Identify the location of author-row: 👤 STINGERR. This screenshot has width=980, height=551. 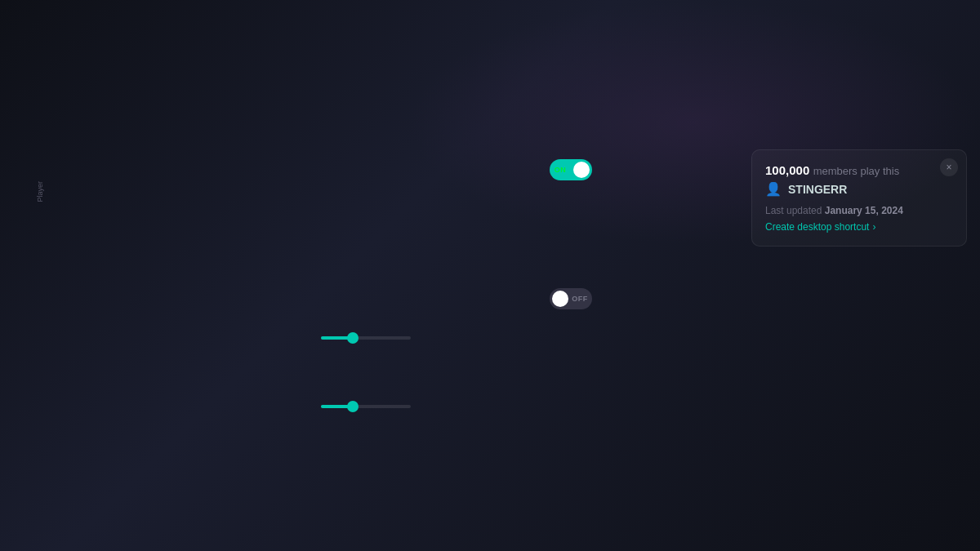
(859, 189).